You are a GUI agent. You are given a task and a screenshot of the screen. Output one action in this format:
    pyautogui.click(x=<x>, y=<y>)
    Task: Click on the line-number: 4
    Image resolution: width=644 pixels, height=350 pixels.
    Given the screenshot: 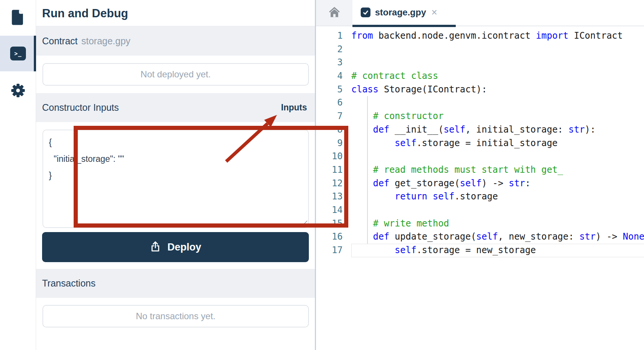 What is the action you would take?
    pyautogui.click(x=334, y=76)
    